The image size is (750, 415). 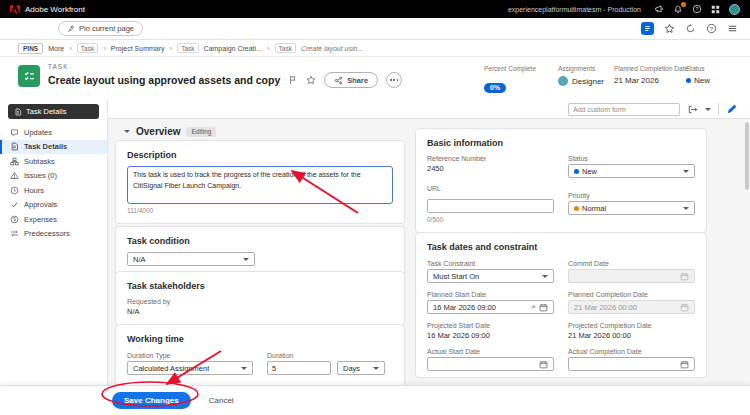 What do you see at coordinates (351, 80) in the screenshot?
I see `share-button: Share` at bounding box center [351, 80].